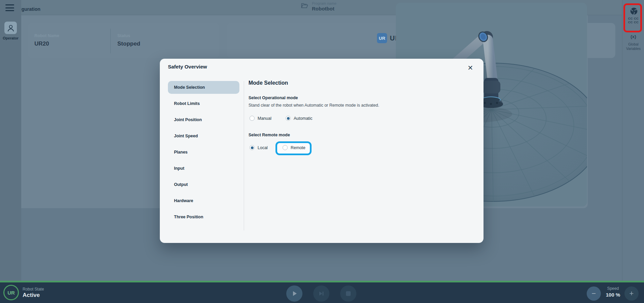 The image size is (644, 303). I want to click on right-sidebar: CC CC CC CC {x} Global Variables, so click(633, 140).